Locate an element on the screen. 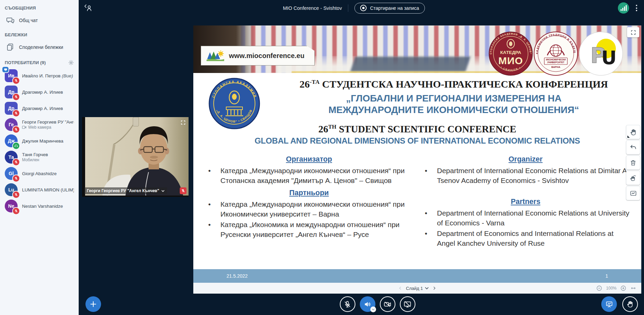  presentation-fullscreen-button is located at coordinates (633, 32).